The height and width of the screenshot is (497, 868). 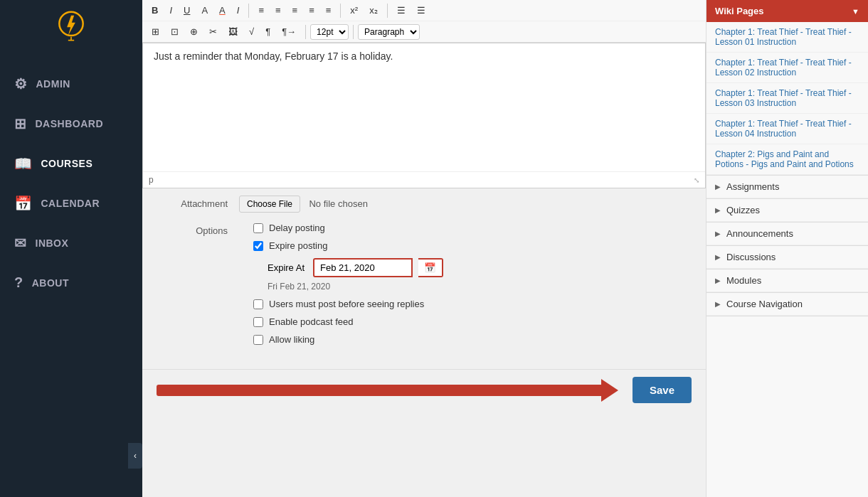 What do you see at coordinates (472, 246) in the screenshot?
I see `expire-posting-row: Expire posting` at bounding box center [472, 246].